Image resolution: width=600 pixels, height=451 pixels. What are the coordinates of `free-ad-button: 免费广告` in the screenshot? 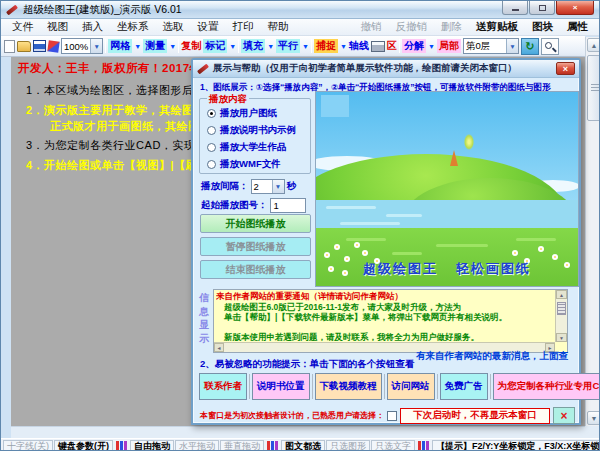 It's located at (464, 386).